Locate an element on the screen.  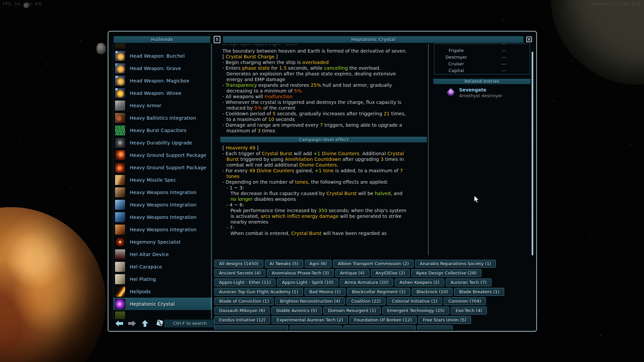
content-line: - Enters phase state for 1.5 seconds, wh… is located at coordinates (325, 68).